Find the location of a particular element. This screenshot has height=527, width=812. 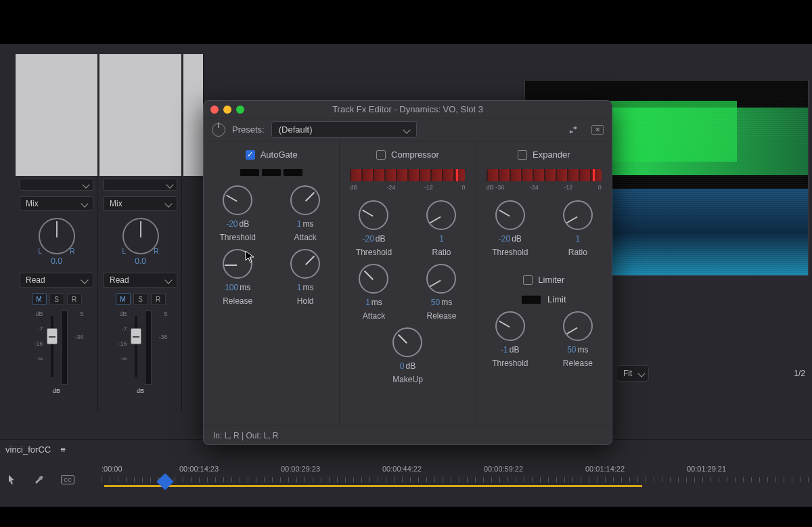

limiter-release-knob is located at coordinates (578, 326).